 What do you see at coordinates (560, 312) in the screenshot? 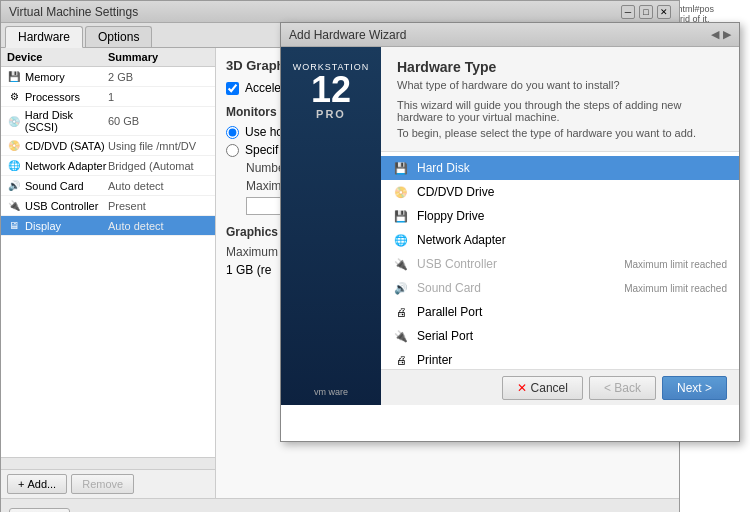
I see `hw-type-parallel: 🖨 Parallel Port` at bounding box center [560, 312].